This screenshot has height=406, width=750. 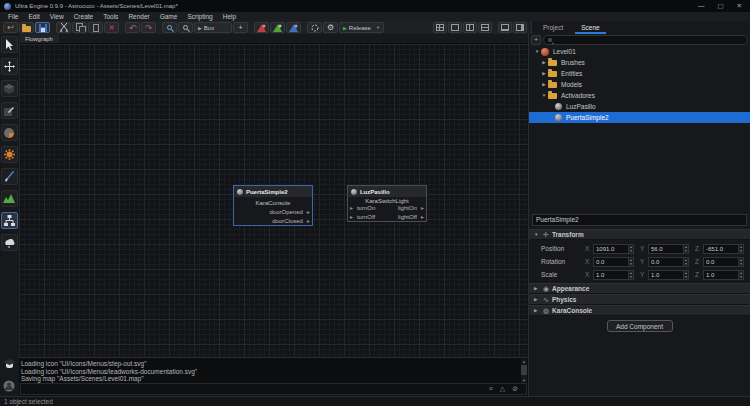 What do you see at coordinates (294, 28) in the screenshot?
I see `gizmo-scale-button` at bounding box center [294, 28].